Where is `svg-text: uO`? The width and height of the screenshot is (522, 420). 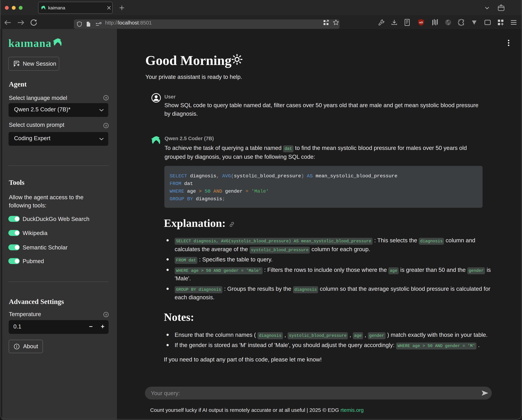
svg-text: uO is located at coordinates (421, 22).